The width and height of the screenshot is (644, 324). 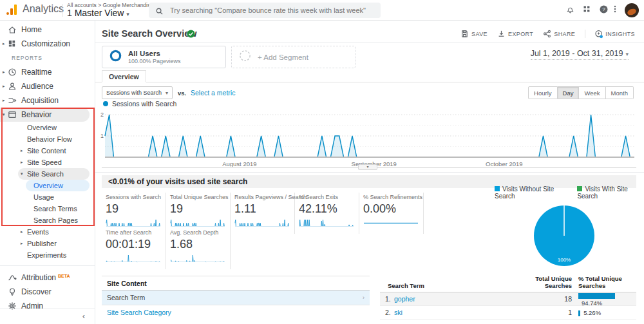 What do you see at coordinates (45, 86) in the screenshot?
I see `sidebar-item-audience: ▸Audience` at bounding box center [45, 86].